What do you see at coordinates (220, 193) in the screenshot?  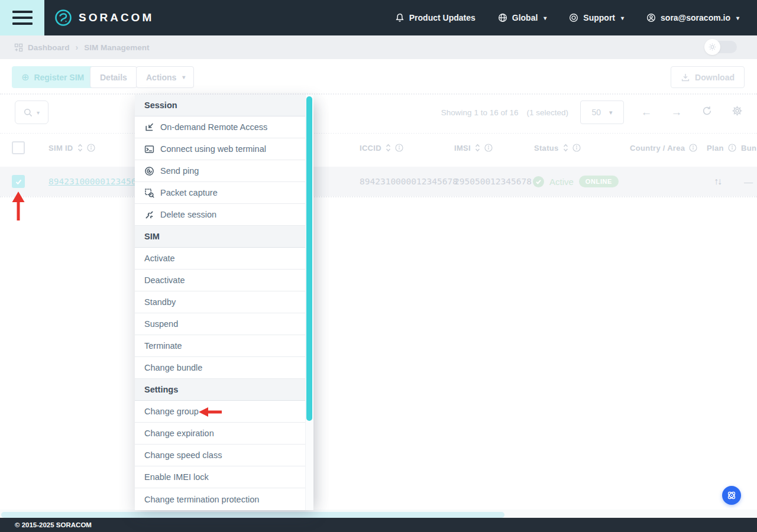 I see `menu-item-packet-capture: Packet capture` at bounding box center [220, 193].